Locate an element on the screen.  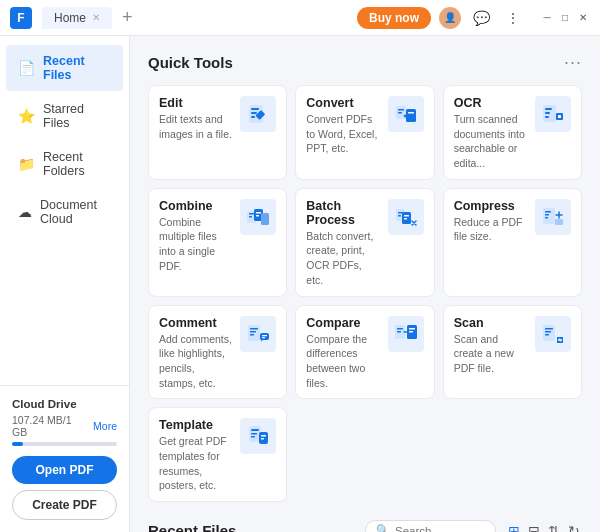
edit-icon is located at coordinates (258, 114).